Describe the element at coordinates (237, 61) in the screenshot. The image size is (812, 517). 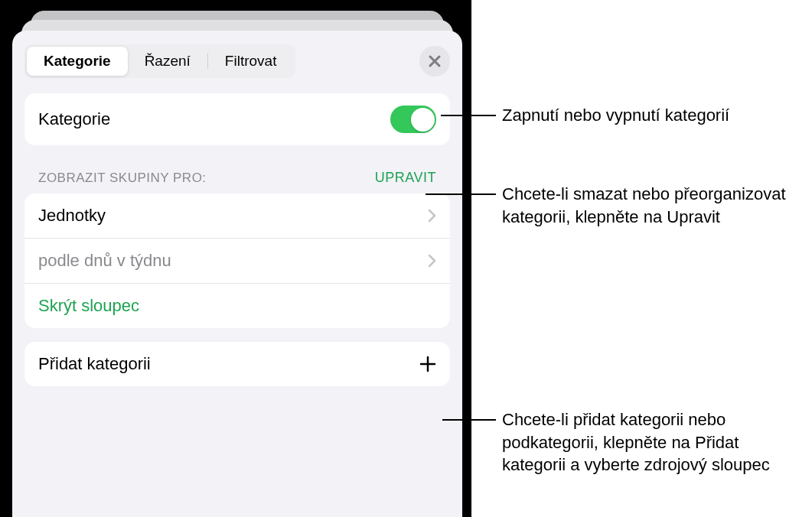
I see `sheet-header: Kategorie Řazení Filtrovat` at that location.